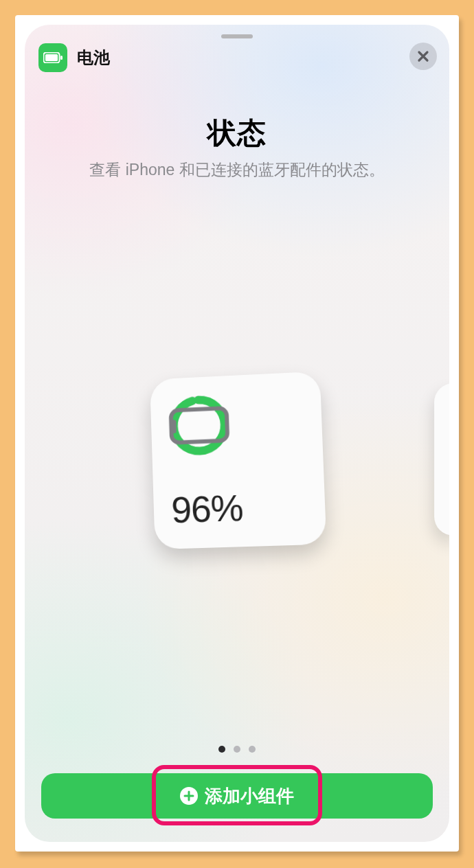 The image size is (474, 868). I want to click on close-button, so click(423, 56).